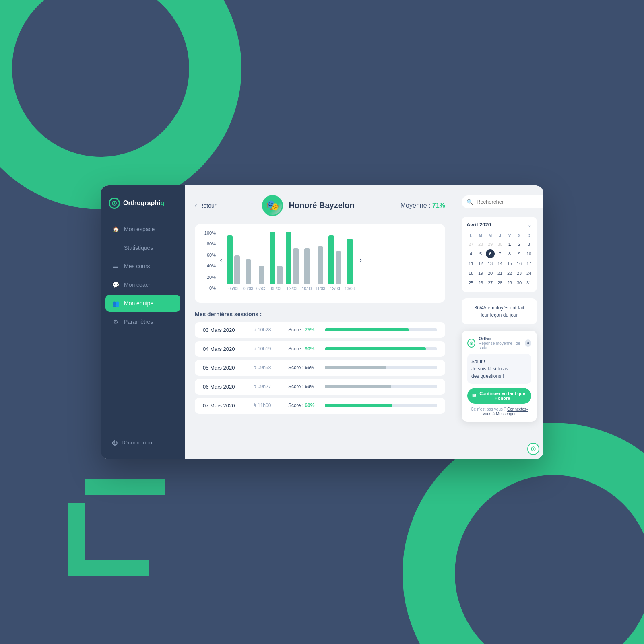 The image size is (644, 644). What do you see at coordinates (506, 412) in the screenshot?
I see `messenger-link: Connectez-vous à Messenger` at bounding box center [506, 412].